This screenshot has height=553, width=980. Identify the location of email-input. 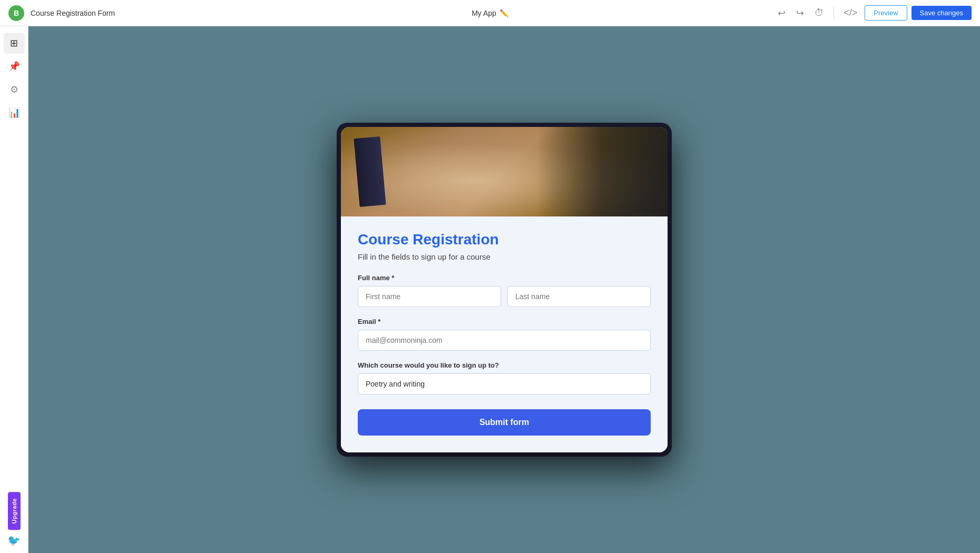
(504, 340).